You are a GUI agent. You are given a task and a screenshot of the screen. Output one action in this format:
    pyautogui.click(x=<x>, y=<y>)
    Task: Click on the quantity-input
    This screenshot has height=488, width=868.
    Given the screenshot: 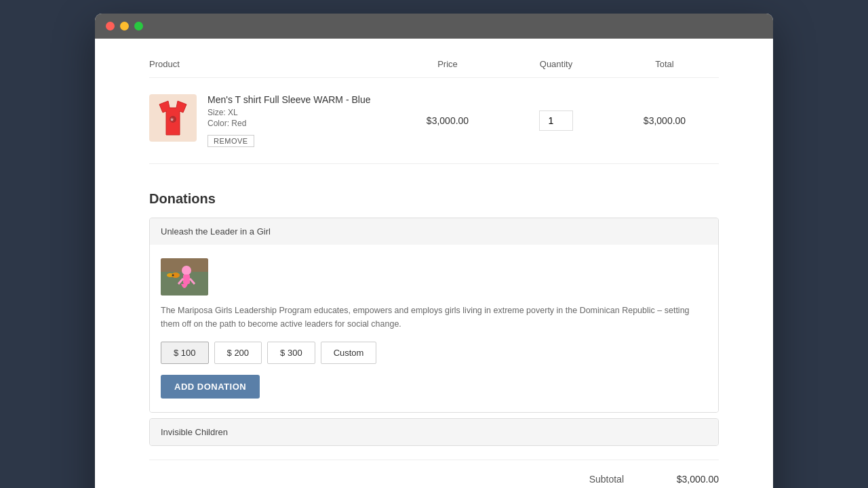 What is the action you would take?
    pyautogui.click(x=556, y=121)
    